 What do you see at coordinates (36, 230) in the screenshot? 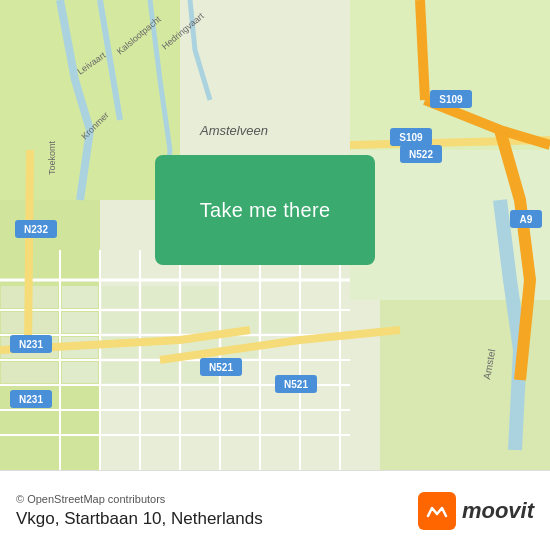
I see `svg-text: N232` at bounding box center [36, 230].